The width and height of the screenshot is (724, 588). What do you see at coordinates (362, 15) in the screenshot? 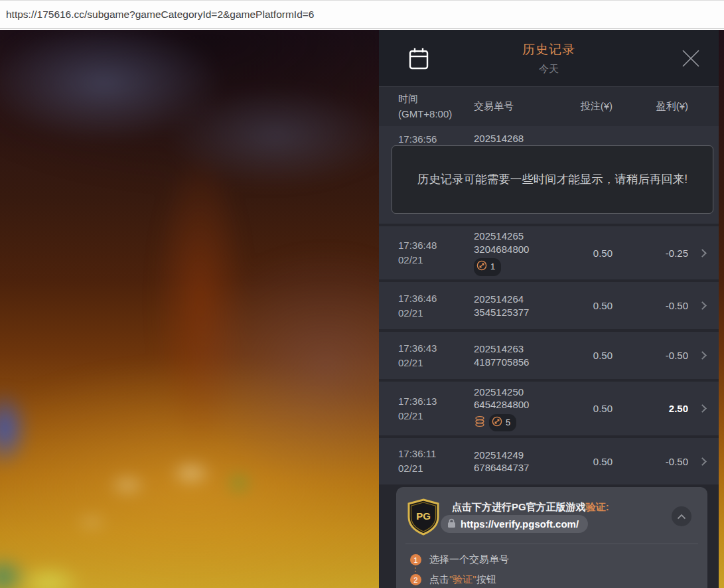
I see `browser-url-bar: https://175616.cc/subgame?gameCategoryId…` at bounding box center [362, 15].